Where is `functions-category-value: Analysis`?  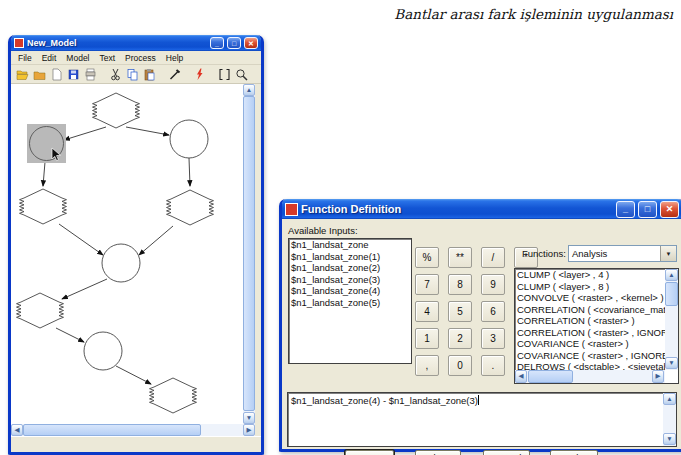
functions-category-value: Analysis is located at coordinates (614, 254).